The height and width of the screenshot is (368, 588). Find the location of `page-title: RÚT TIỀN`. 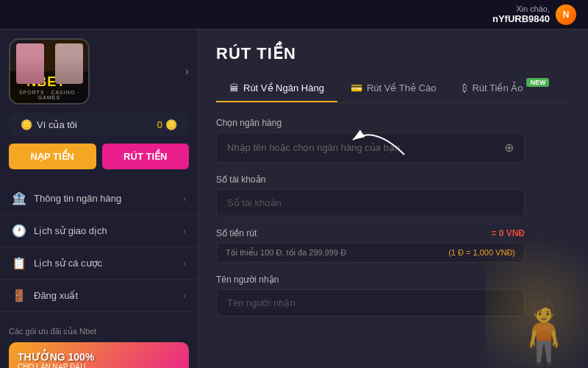

page-title: RÚT TIỀN is located at coordinates (393, 54).